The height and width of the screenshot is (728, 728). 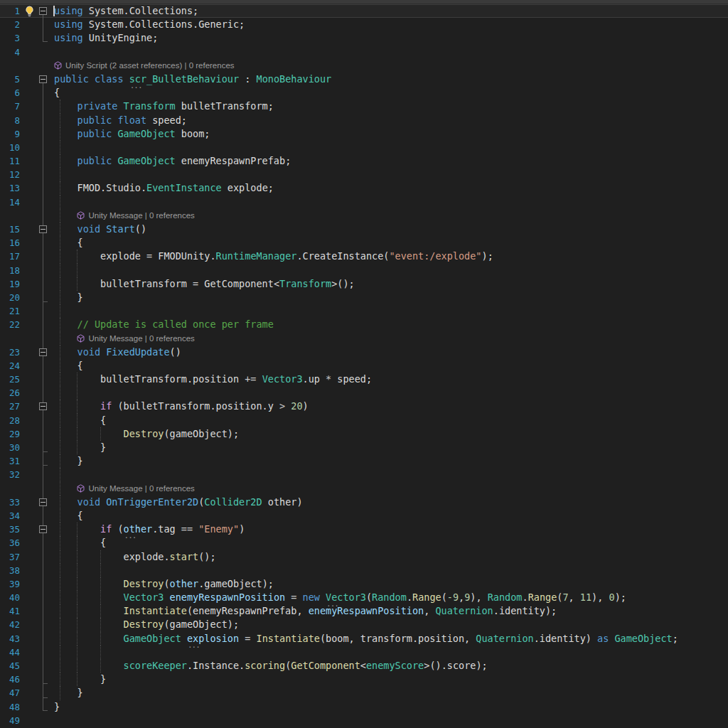 I want to click on code-line-27: 27 if (bulletTransform.position.y > 20), so click(x=364, y=407).